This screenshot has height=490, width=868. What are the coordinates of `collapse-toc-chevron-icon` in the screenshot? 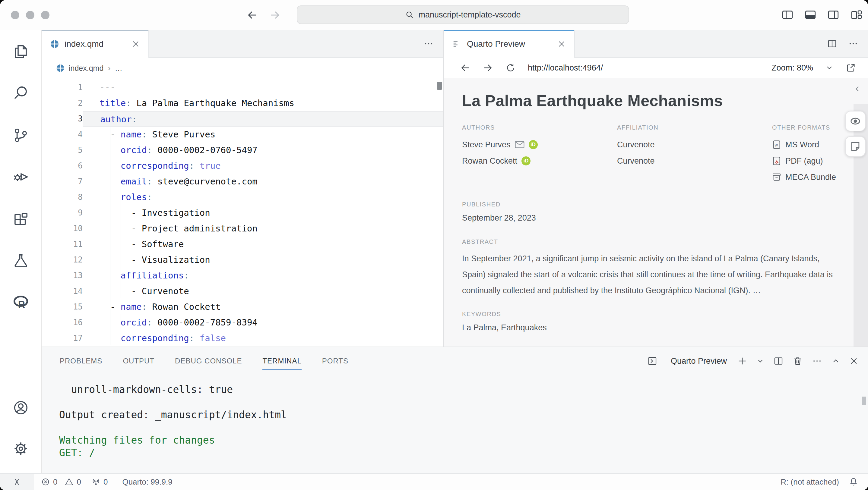 It's located at (857, 89).